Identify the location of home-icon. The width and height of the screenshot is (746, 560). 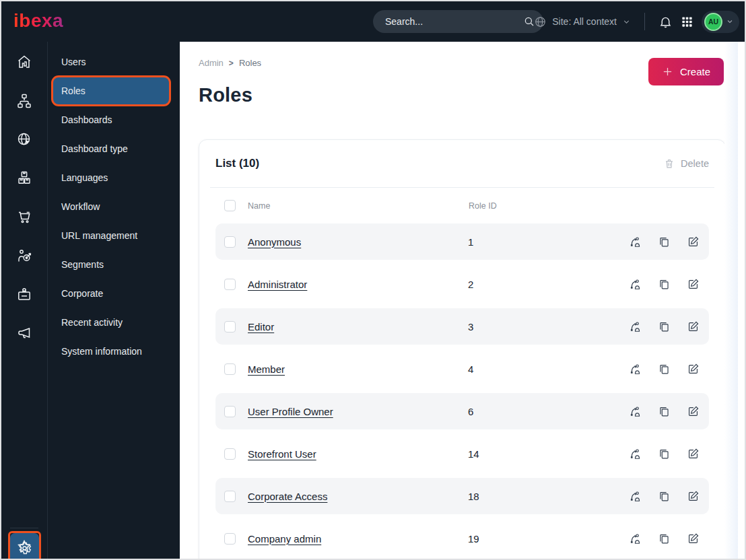
(24, 62).